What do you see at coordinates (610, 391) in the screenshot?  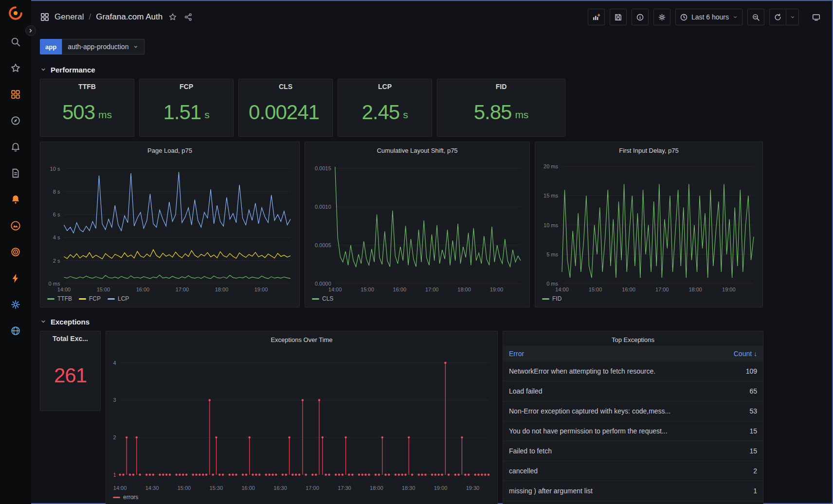 I see `error-cell: Load failed` at bounding box center [610, 391].